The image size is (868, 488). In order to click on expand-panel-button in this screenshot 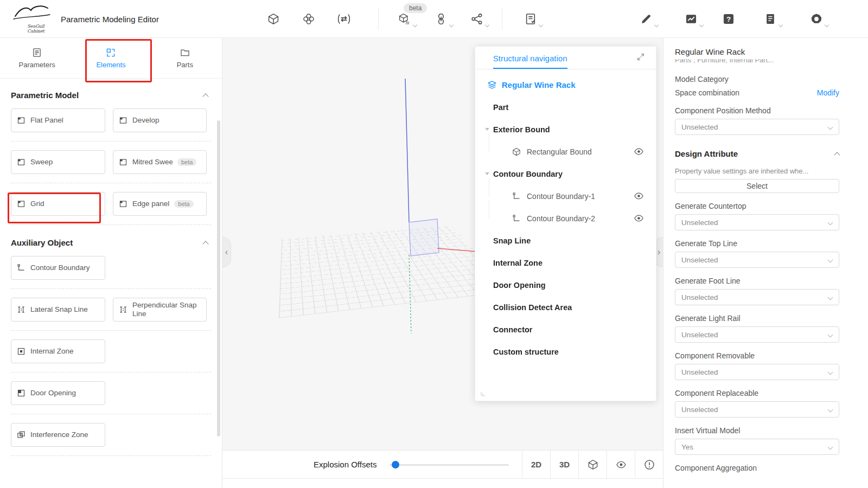, I will do `click(642, 58)`.